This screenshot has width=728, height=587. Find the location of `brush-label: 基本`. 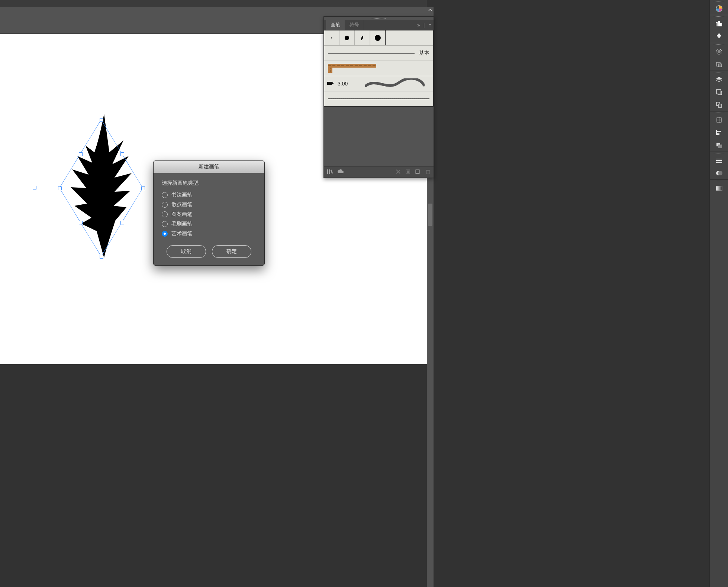

brush-label: 基本 is located at coordinates (424, 53).